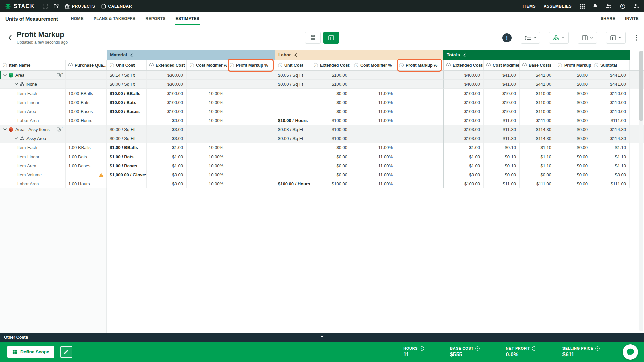  Describe the element at coordinates (322, 175) in the screenshot. I see `table-row: Item Volume$1,000.00 / Gloves$0.0010.00%…` at that location.